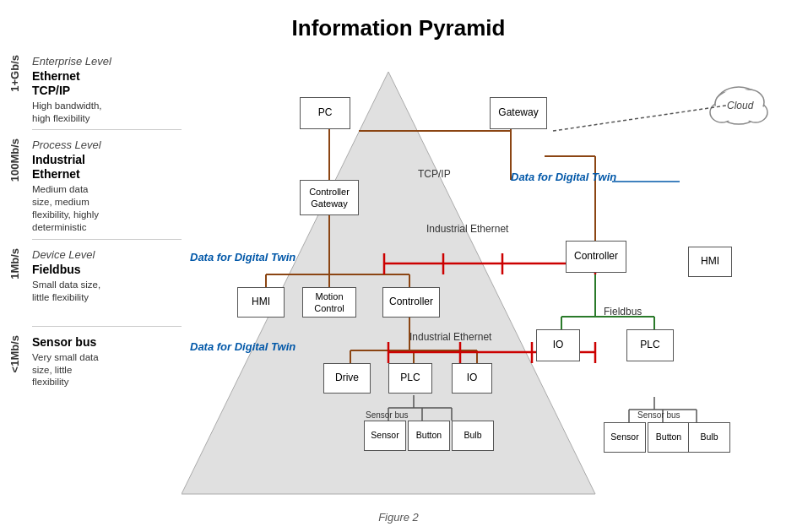 The width and height of the screenshot is (797, 532). What do you see at coordinates (518, 113) in the screenshot?
I see `gateway-box: Gateway` at bounding box center [518, 113].